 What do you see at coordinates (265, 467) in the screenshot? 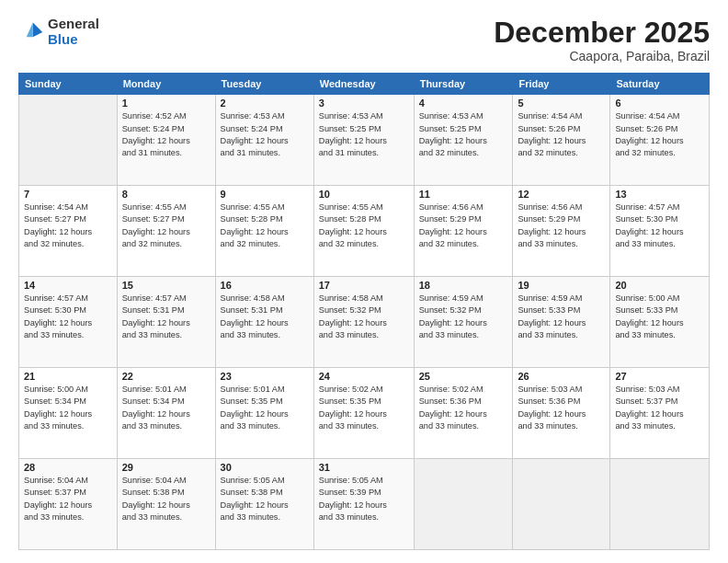
I see `day-number: 30` at bounding box center [265, 467].